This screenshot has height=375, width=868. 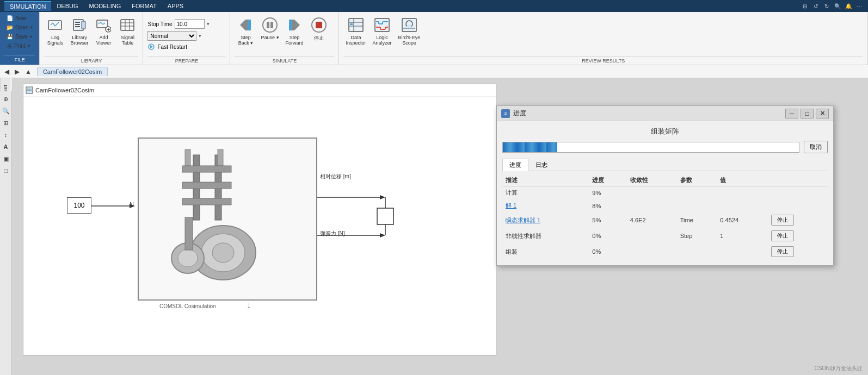 I want to click on menu-icon1: ⊟, so click(x=805, y=6).